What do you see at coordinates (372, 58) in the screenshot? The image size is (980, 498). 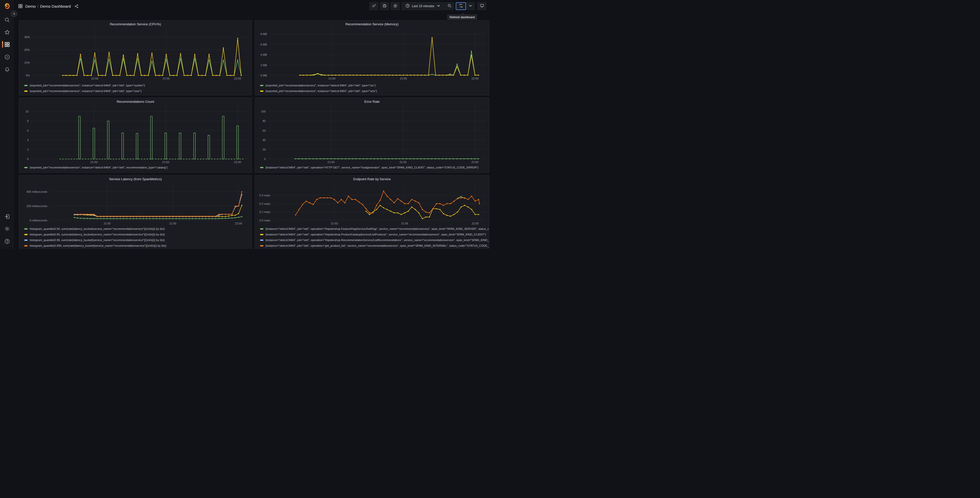 I see `panel-memory: Recommendation Service (Memory) 21:5021:…` at bounding box center [372, 58].